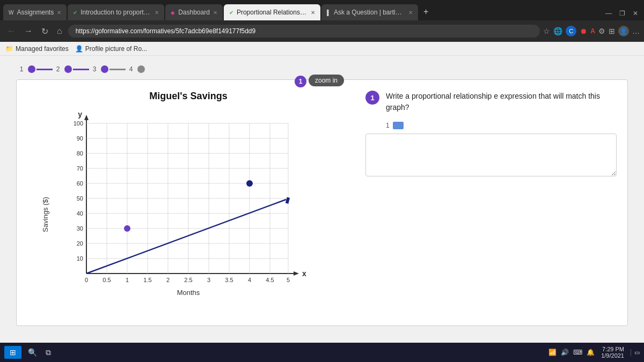 The width and height of the screenshot is (644, 362). I want to click on tab-intro: ✔ Introduction to proportional re ✕, so click(116, 12).